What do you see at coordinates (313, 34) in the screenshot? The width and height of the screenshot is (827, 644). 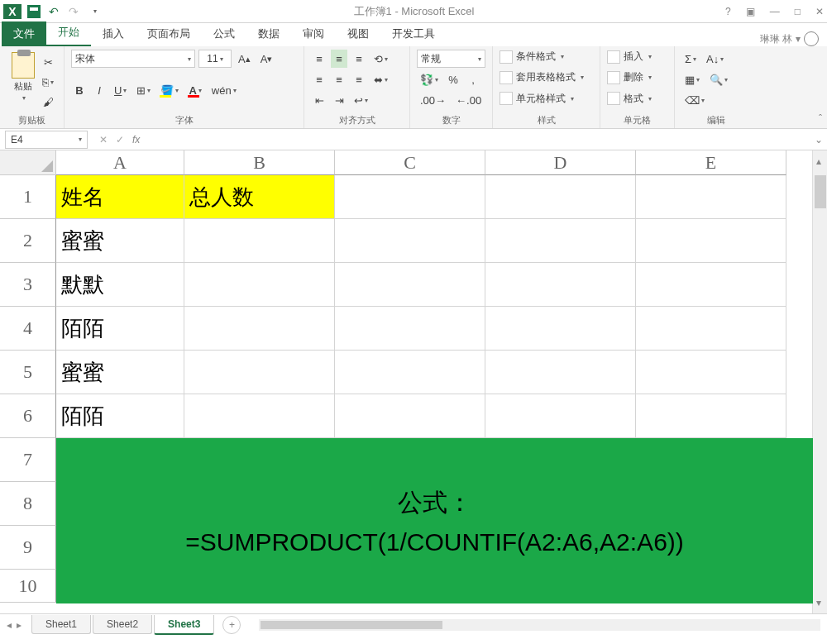 I see `tab-review: 审阅` at bounding box center [313, 34].